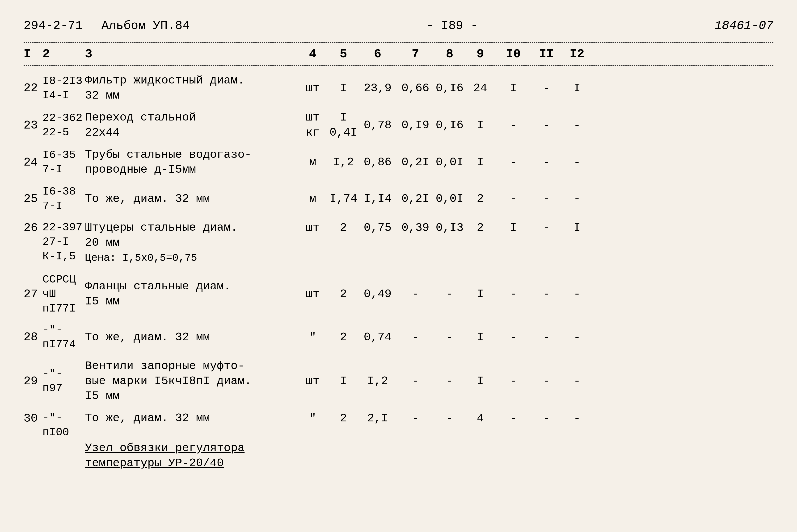 The image size is (797, 532). I want to click on row-code: I6-387-I, so click(64, 199).